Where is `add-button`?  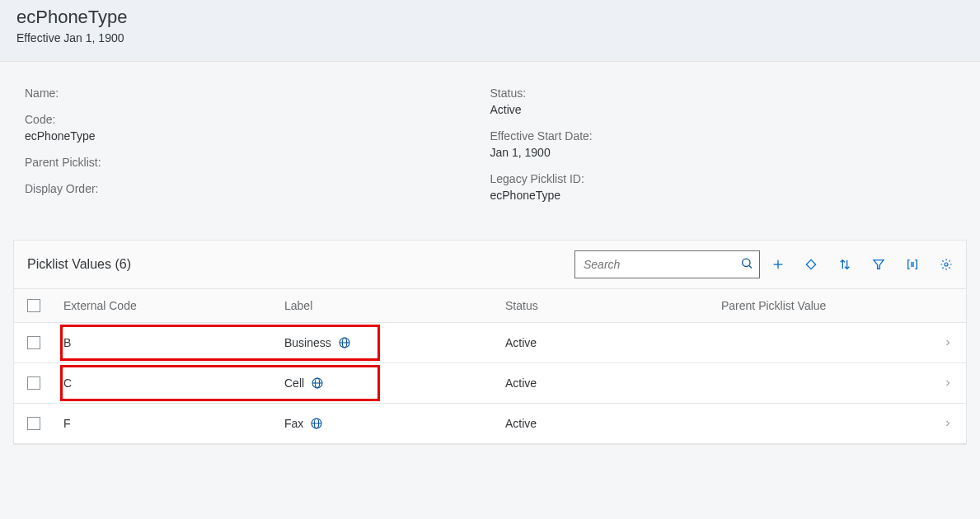 add-button is located at coordinates (778, 264).